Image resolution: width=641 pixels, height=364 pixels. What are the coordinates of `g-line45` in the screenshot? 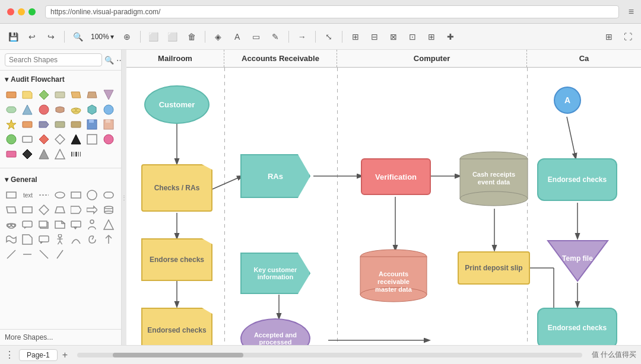 It's located at (11, 254).